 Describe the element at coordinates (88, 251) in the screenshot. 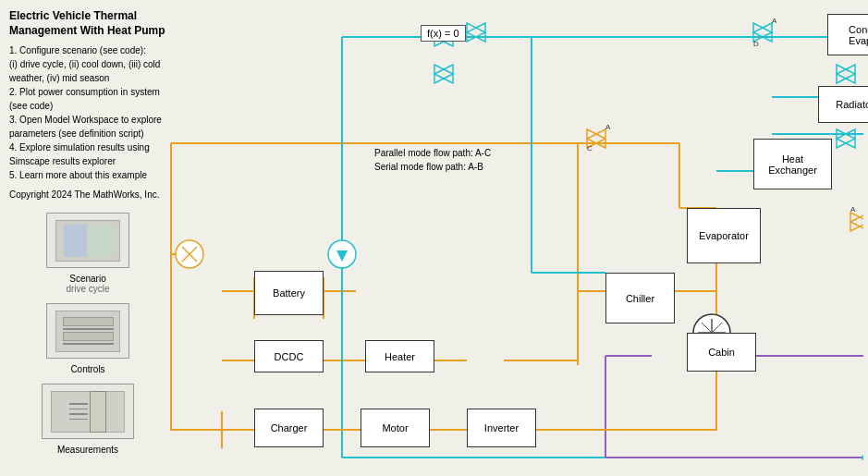

I see `scenario-section: Scenario drive cycle` at that location.